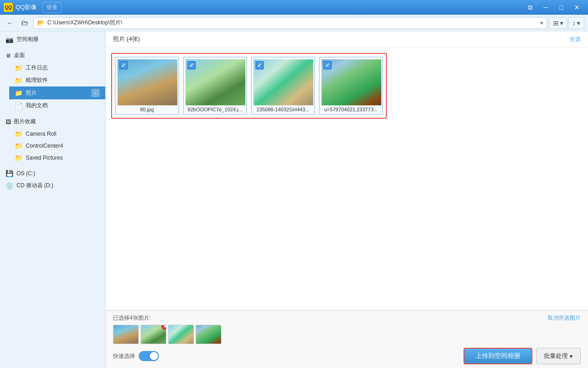  I want to click on batch-process-button: 批量处理 ▾, so click(559, 356).